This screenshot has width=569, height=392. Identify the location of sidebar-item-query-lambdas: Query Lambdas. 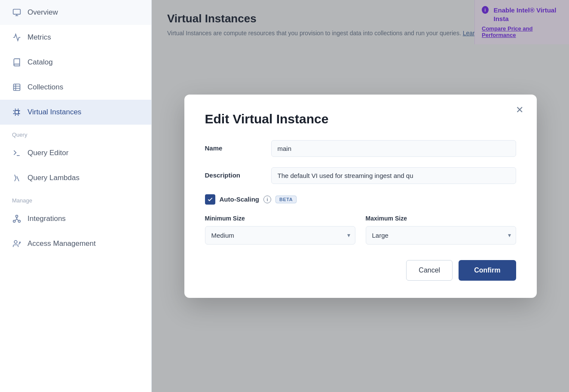
(76, 178).